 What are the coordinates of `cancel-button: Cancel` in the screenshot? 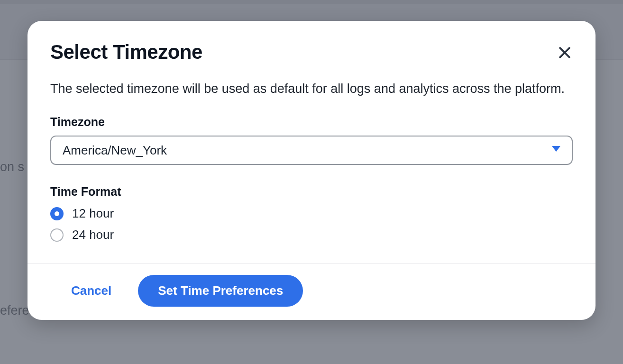 It's located at (91, 291).